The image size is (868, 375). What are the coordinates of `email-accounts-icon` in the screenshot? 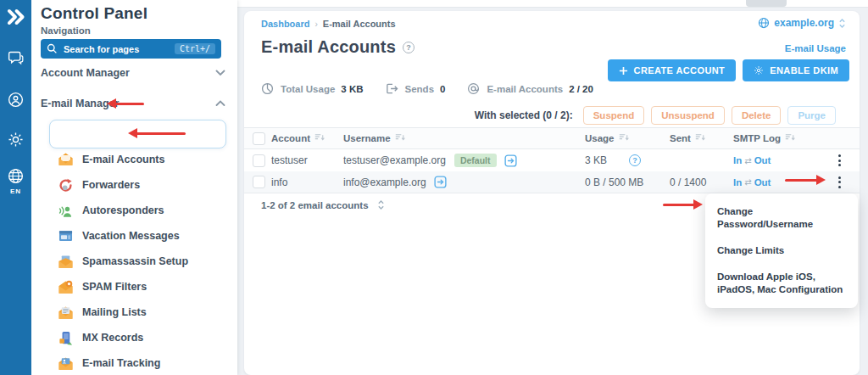 It's located at (66, 160).